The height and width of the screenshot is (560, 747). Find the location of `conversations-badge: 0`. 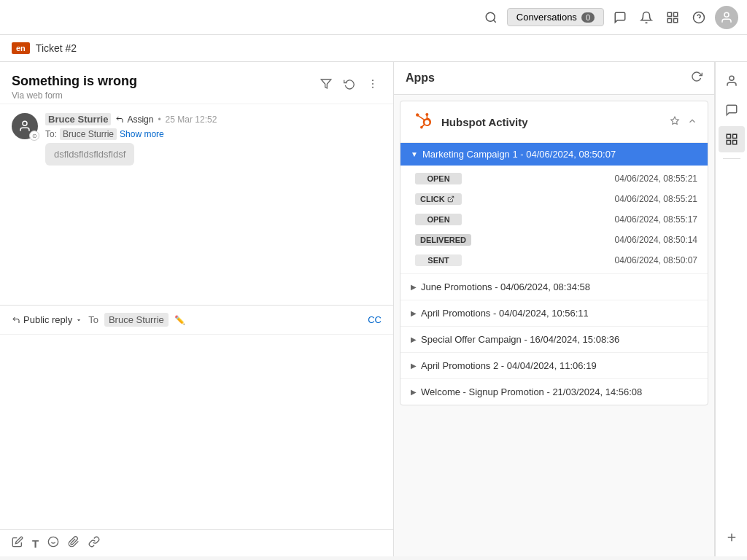

conversations-badge: 0 is located at coordinates (588, 18).